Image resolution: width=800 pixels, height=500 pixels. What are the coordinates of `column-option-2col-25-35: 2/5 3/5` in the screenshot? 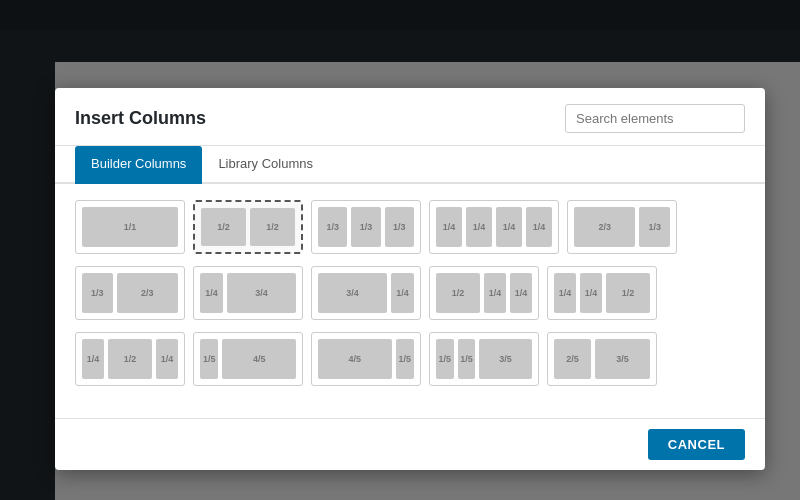 It's located at (602, 359).